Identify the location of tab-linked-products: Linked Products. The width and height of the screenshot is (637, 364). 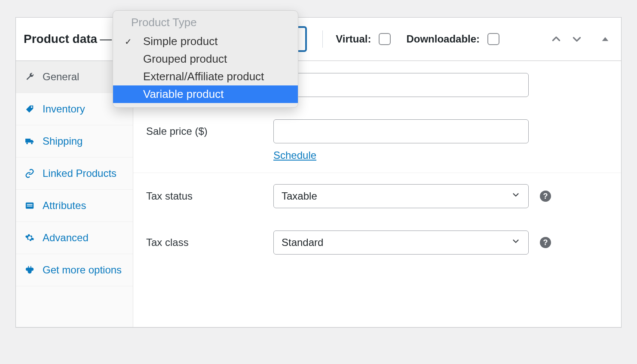
(74, 173).